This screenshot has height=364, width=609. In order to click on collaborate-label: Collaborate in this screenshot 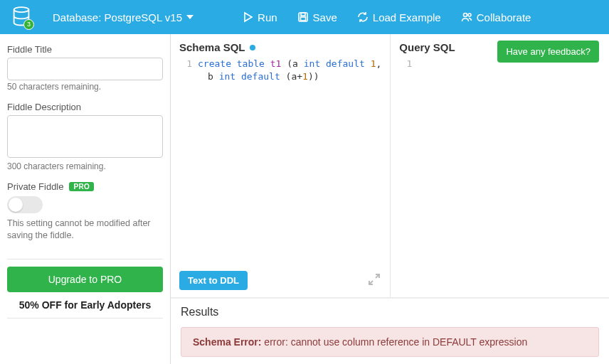, I will do `click(504, 17)`.